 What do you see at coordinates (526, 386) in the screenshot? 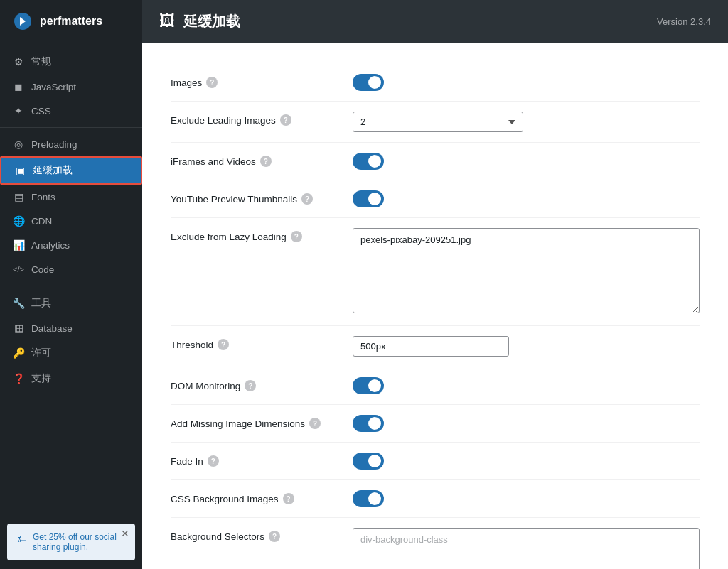
I see `control-dom` at bounding box center [526, 386].